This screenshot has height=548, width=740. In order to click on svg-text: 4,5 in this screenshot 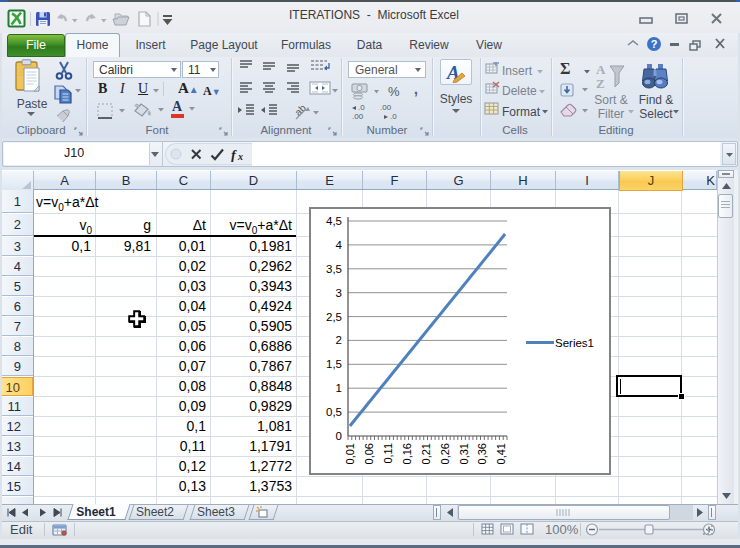, I will do `click(334, 221)`.